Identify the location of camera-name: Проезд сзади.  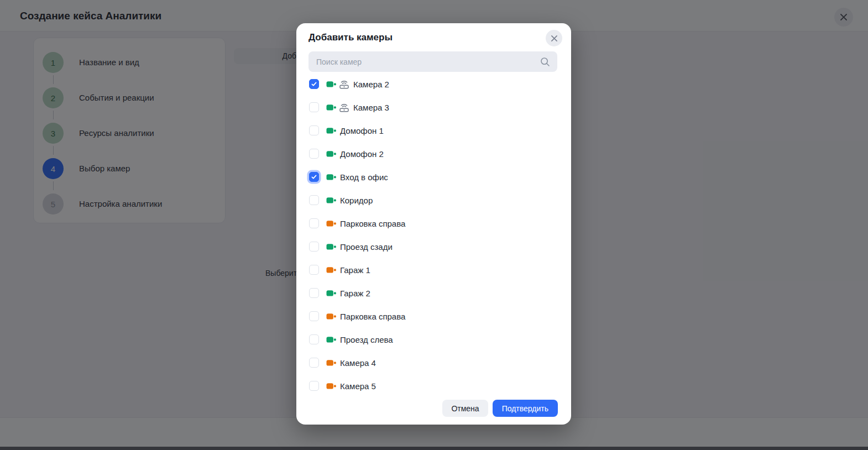
(366, 247).